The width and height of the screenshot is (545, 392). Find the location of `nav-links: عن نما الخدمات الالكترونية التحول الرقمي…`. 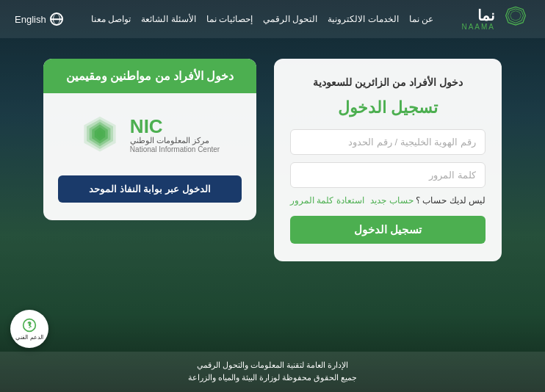

nav-links: عن نما الخدمات الالكترونية التحول الرقمي… is located at coordinates (262, 19).